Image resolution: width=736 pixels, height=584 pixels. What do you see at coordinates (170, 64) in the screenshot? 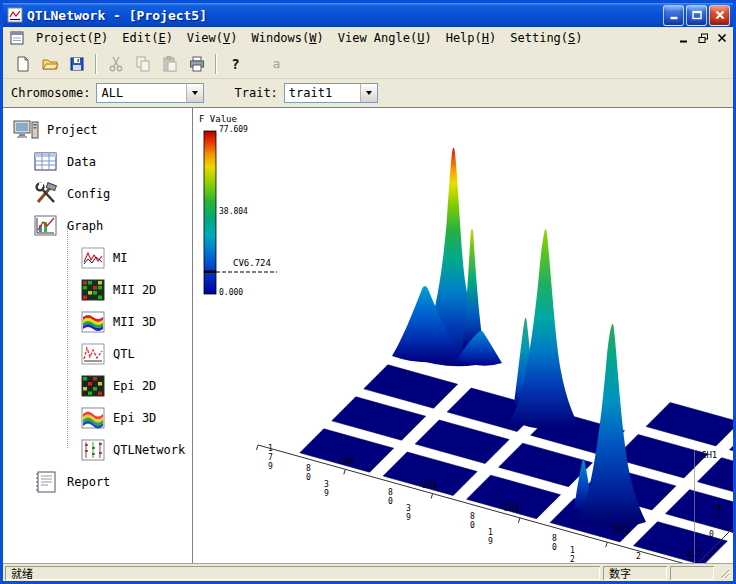
I see `paste-button` at bounding box center [170, 64].